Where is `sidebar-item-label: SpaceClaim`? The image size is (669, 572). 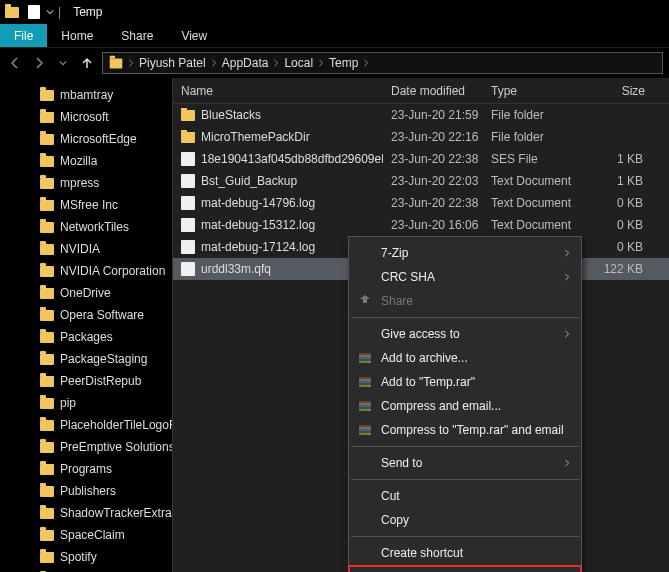 sidebar-item-label: SpaceClaim is located at coordinates (92, 535).